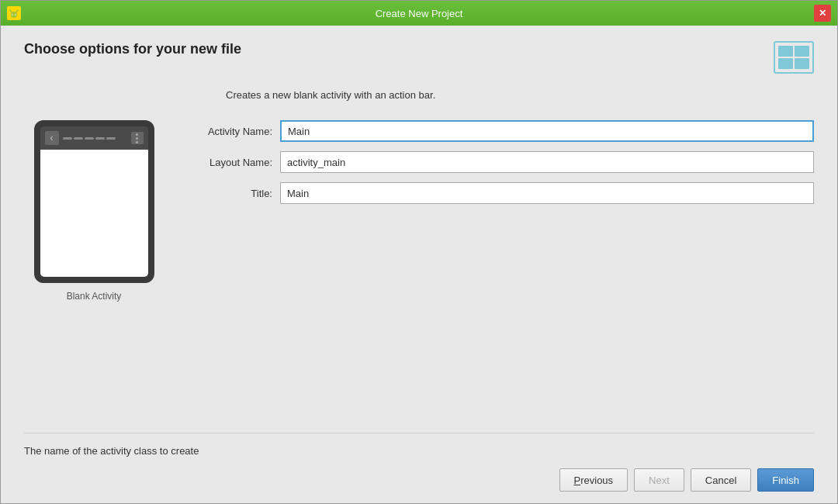 This screenshot has height=504, width=838. I want to click on separator-line, so click(419, 433).